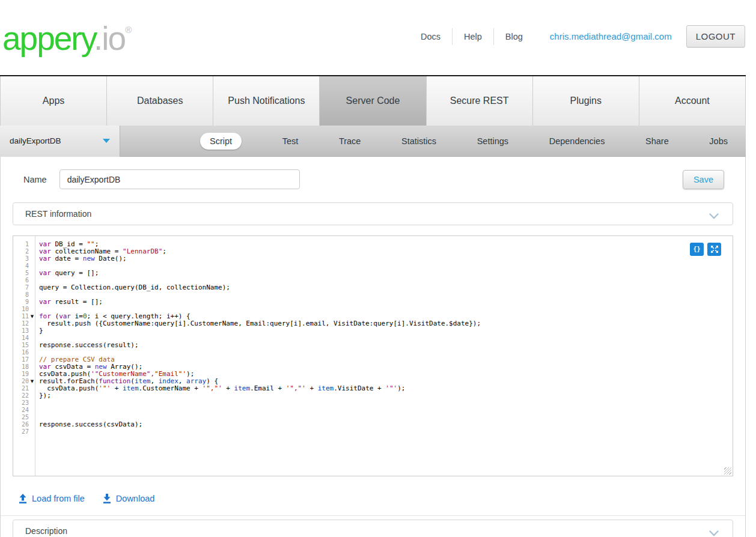  Describe the element at coordinates (129, 499) in the screenshot. I see `download-link: Download` at that location.